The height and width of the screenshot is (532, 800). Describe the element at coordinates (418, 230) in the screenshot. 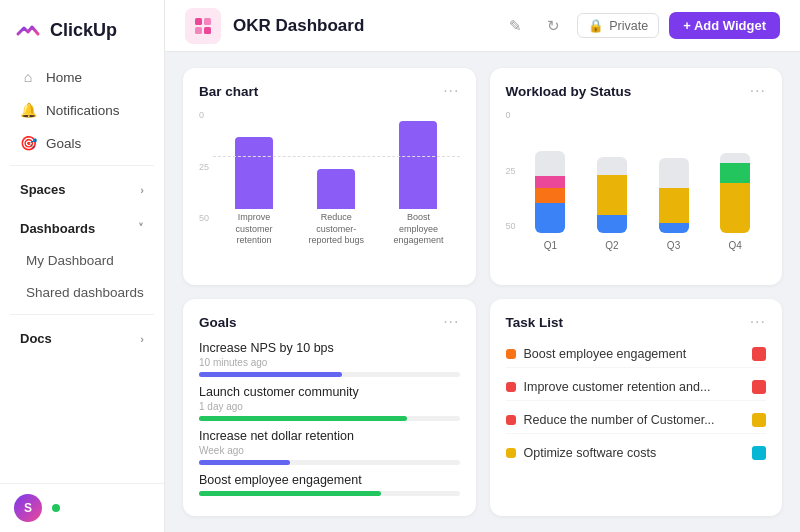

I see `bar-label: Boost employee engagement` at that location.